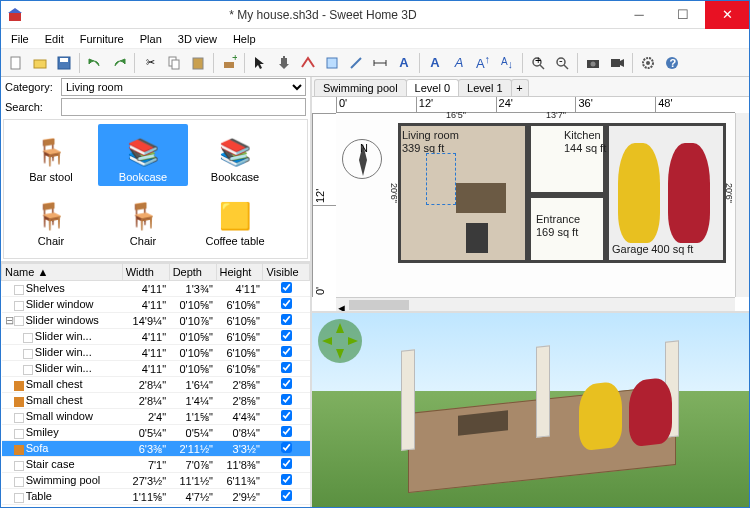 The image size is (750, 508). What do you see at coordinates (538, 63) in the screenshot?
I see `zoom-in-button: +` at bounding box center [538, 63].